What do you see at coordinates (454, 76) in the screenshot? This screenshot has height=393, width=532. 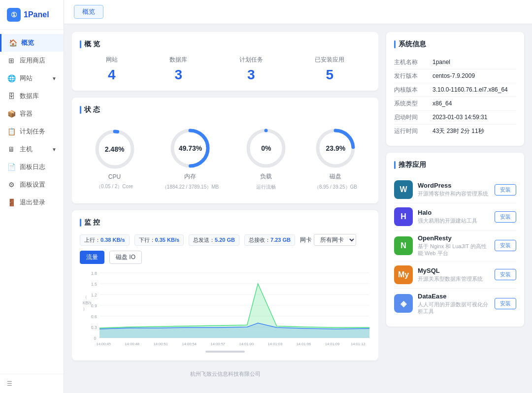 I see `sysinfo-value: centos-7.9.2009` at bounding box center [454, 76].